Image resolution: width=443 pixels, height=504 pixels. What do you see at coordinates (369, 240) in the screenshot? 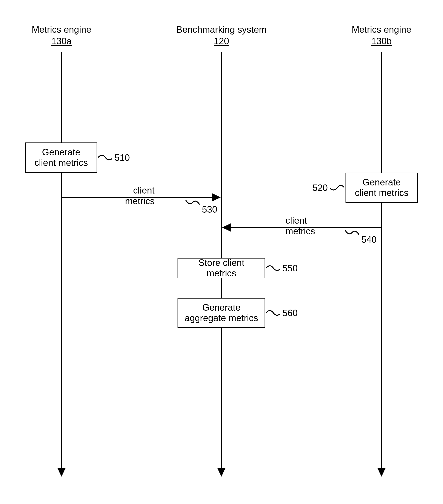
I see `ref-label: 540` at bounding box center [369, 240].